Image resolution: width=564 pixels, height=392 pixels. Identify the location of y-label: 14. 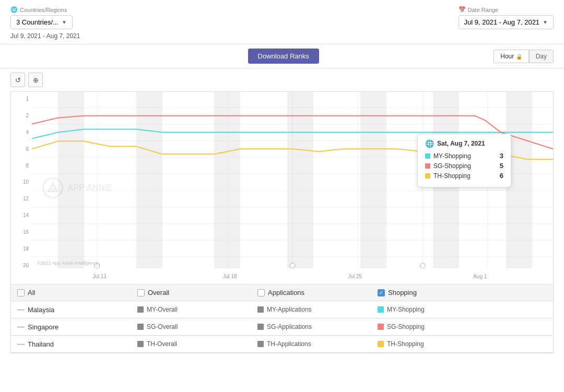
(21, 215).